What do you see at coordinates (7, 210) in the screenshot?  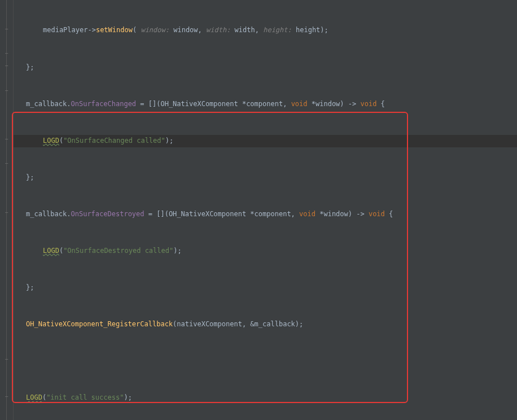 I see `editor-gutter: − − − − − − − − −` at bounding box center [7, 210].